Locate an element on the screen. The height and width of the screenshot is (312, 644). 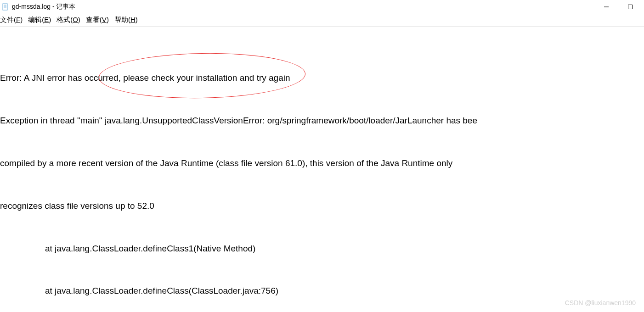
menu-edit: 编辑(E) is located at coordinates (40, 20).